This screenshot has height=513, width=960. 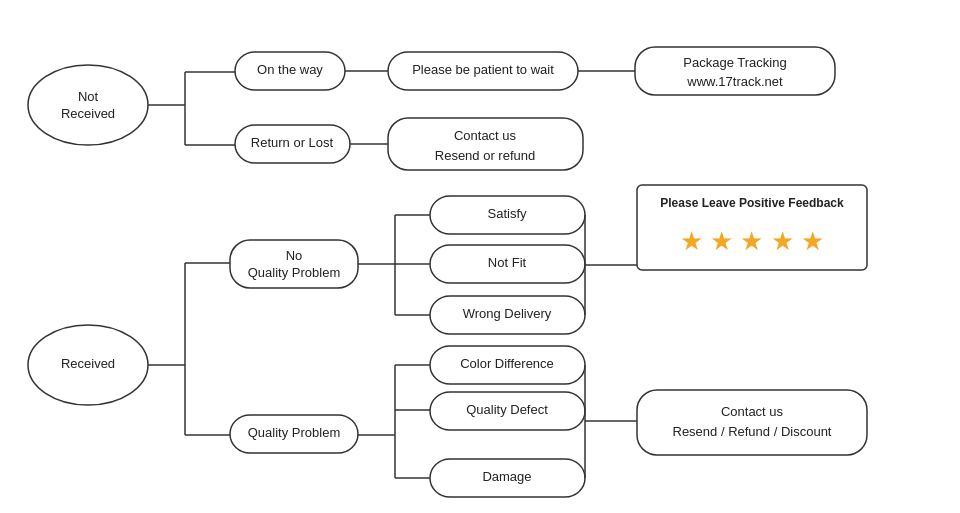 I want to click on quality-problem-label: Quality Problem, so click(x=294, y=432).